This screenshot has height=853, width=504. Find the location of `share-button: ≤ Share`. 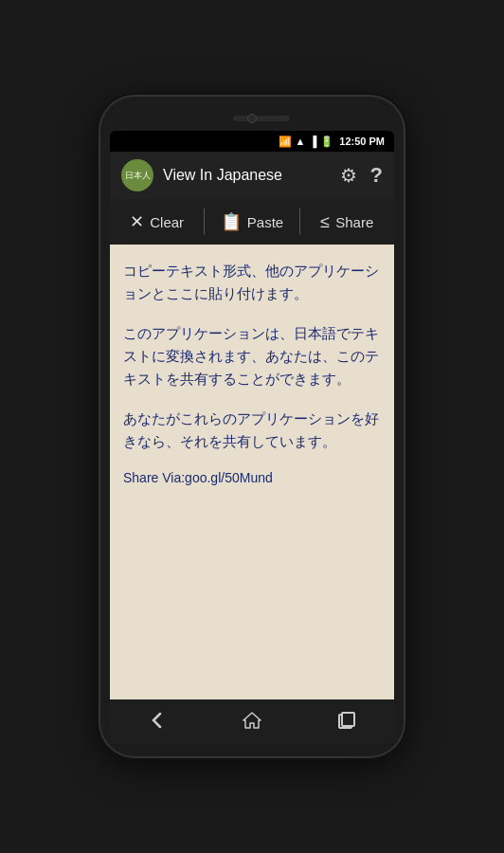

share-button: ≤ Share is located at coordinates (347, 222).